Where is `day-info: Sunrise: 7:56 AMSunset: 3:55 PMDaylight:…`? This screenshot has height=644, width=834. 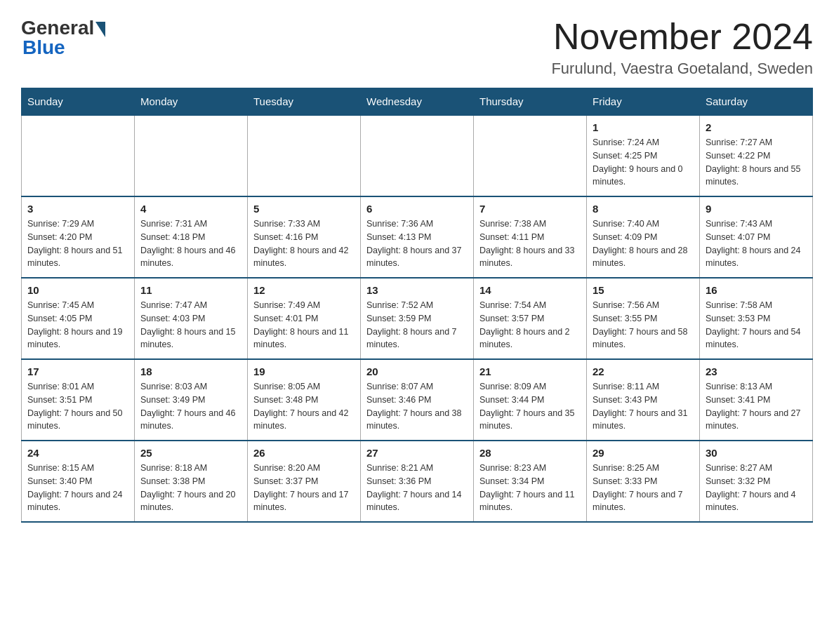 day-info: Sunrise: 7:56 AMSunset: 3:55 PMDaylight:… is located at coordinates (643, 326).